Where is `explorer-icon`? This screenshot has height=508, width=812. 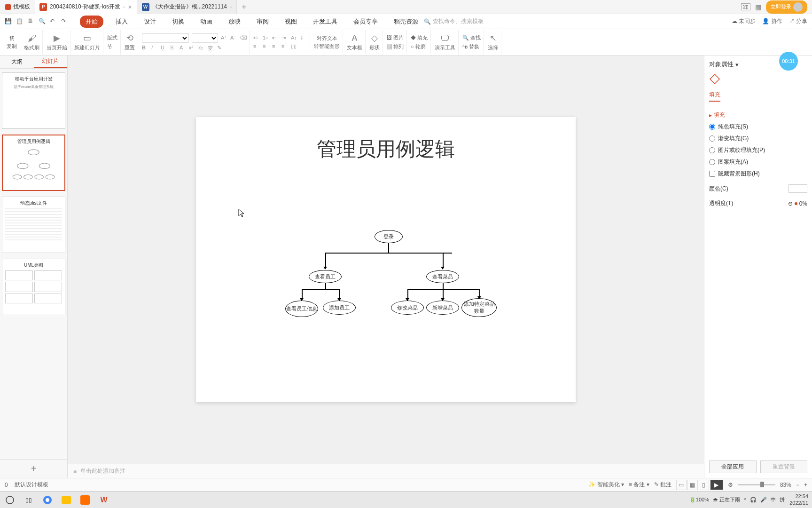 explorer-icon is located at coordinates (66, 500).